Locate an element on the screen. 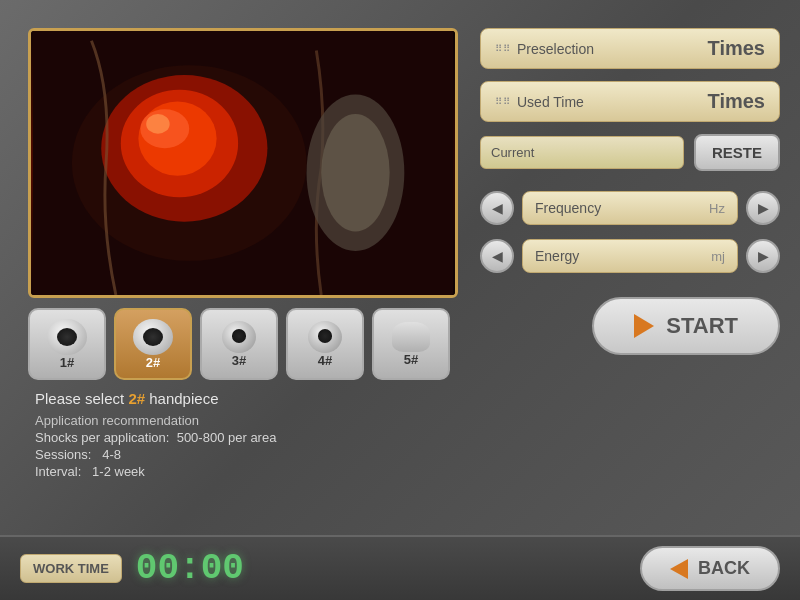 The height and width of the screenshot is (600, 800). handpiece-5: 5# is located at coordinates (411, 344).